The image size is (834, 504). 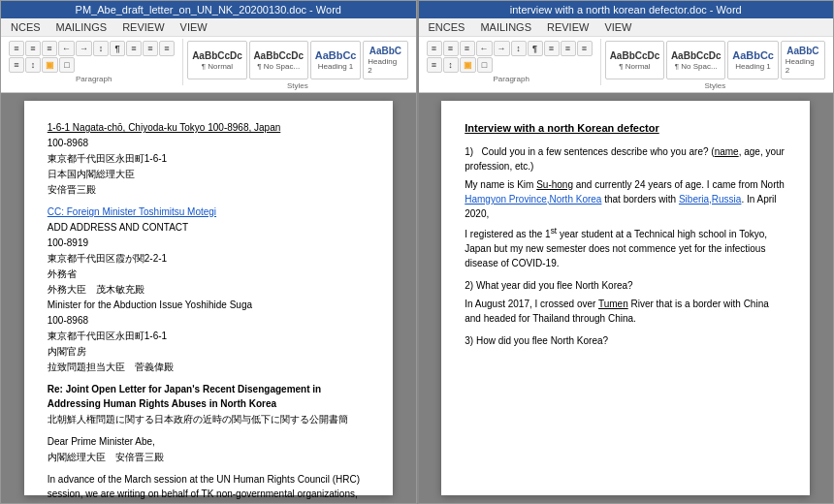 I want to click on justify-btn: ≡, so click(x=16, y=65).